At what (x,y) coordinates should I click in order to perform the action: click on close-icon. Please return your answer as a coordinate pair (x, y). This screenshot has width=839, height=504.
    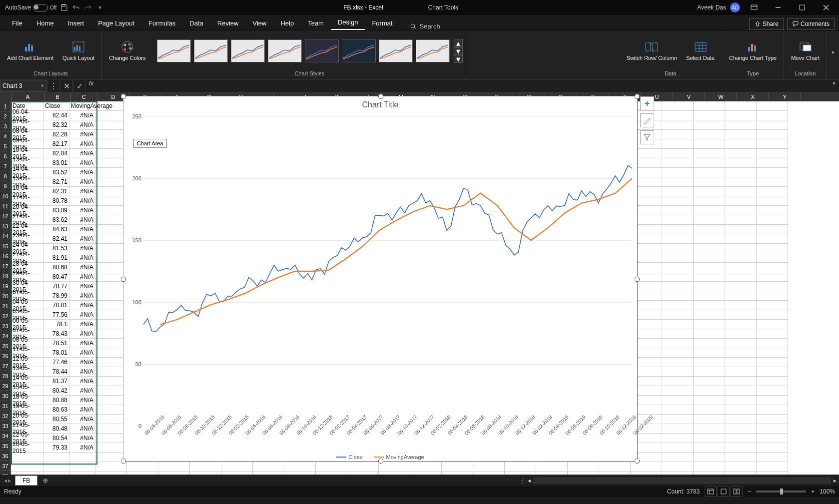
    Looking at the image, I should click on (826, 7).